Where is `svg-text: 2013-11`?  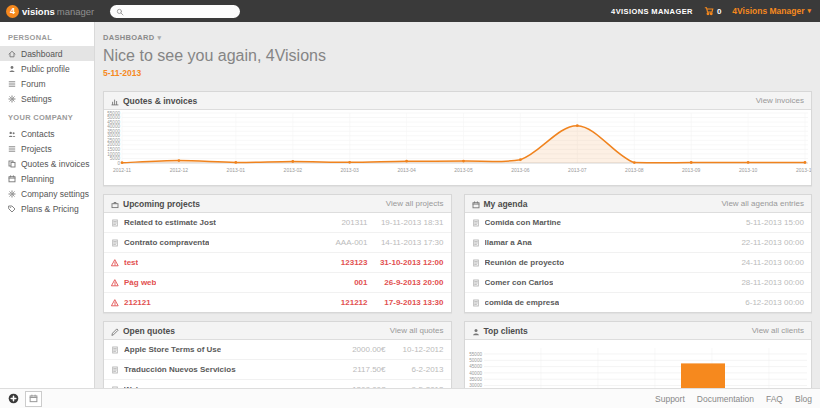
svg-text: 2013-11 is located at coordinates (804, 170).